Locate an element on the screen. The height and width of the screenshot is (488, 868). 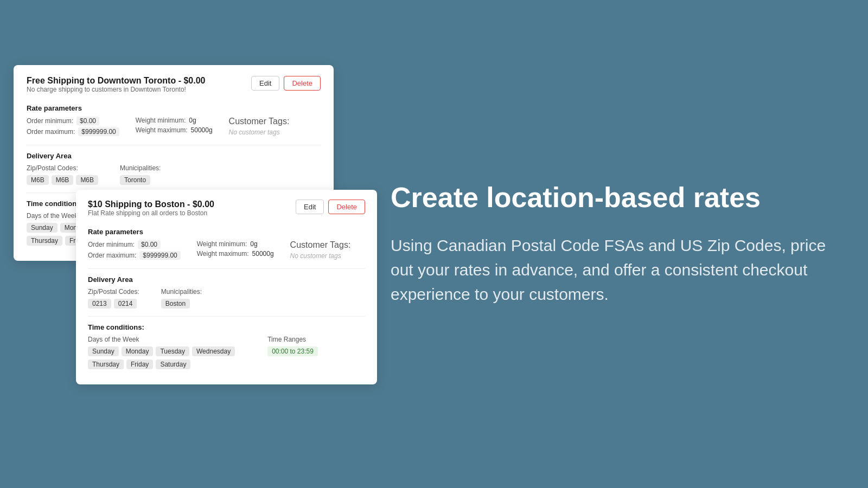
card-1-order-max-row: Order maximum: $999999.00 is located at coordinates (73, 132).